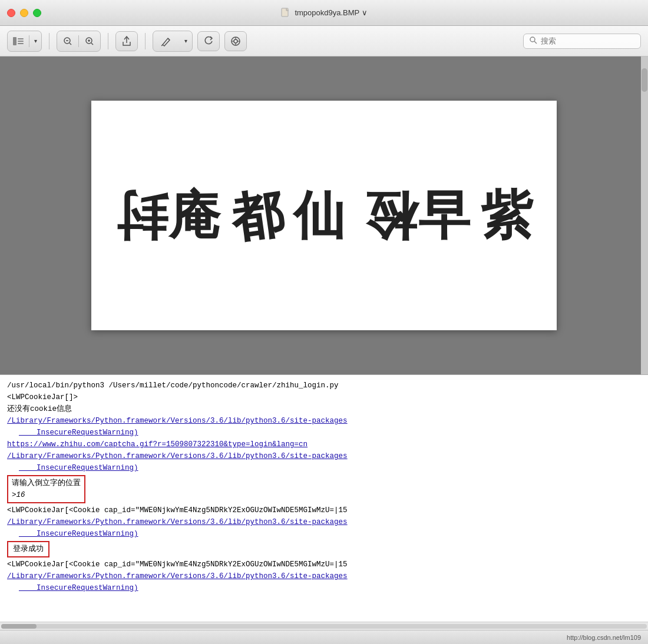 The width and height of the screenshot is (648, 644). What do you see at coordinates (209, 41) in the screenshot?
I see `rotate-icon` at bounding box center [209, 41].